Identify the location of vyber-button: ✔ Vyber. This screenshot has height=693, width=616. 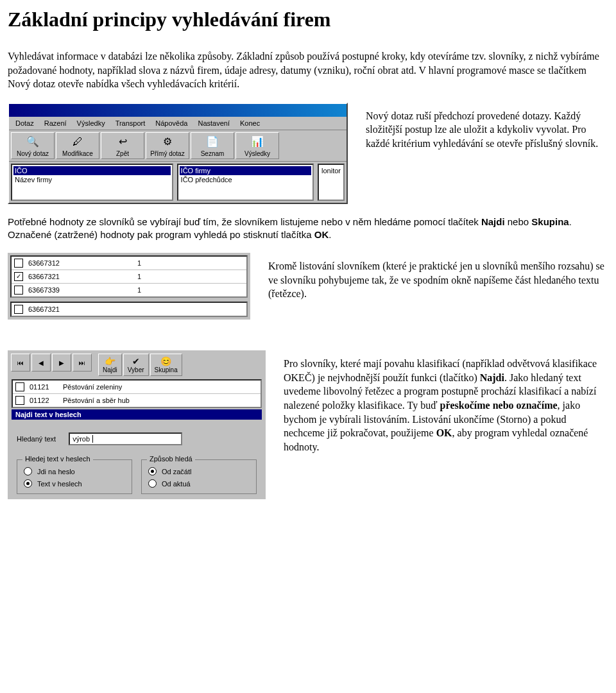
(136, 364).